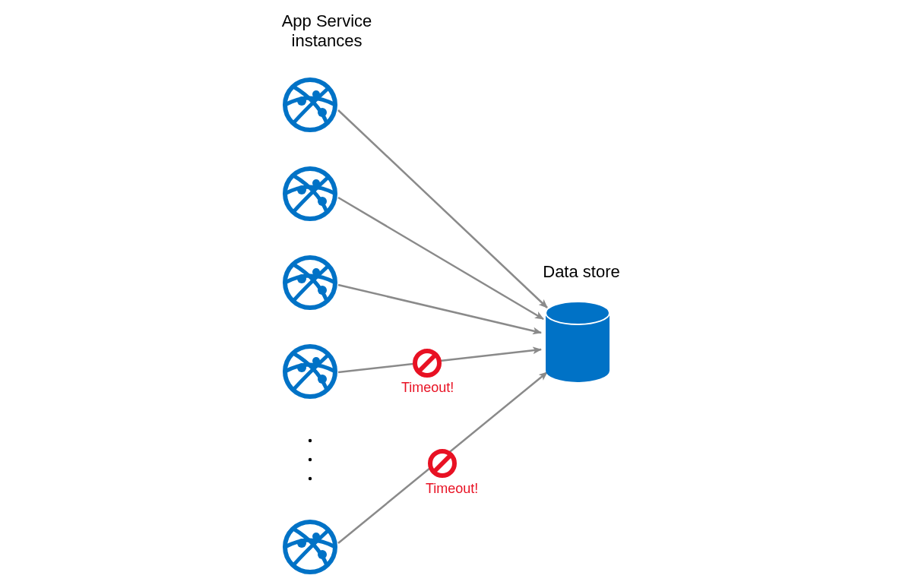 The image size is (912, 588). I want to click on ellipsis-dots, so click(310, 460).